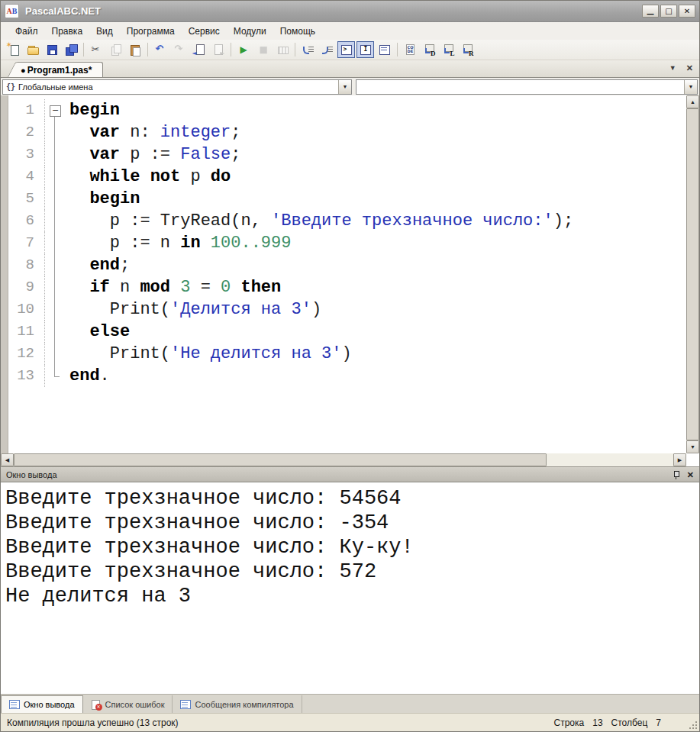 The width and height of the screenshot is (700, 732). Describe the element at coordinates (71, 50) in the screenshot. I see `floppy-all-icon` at that location.